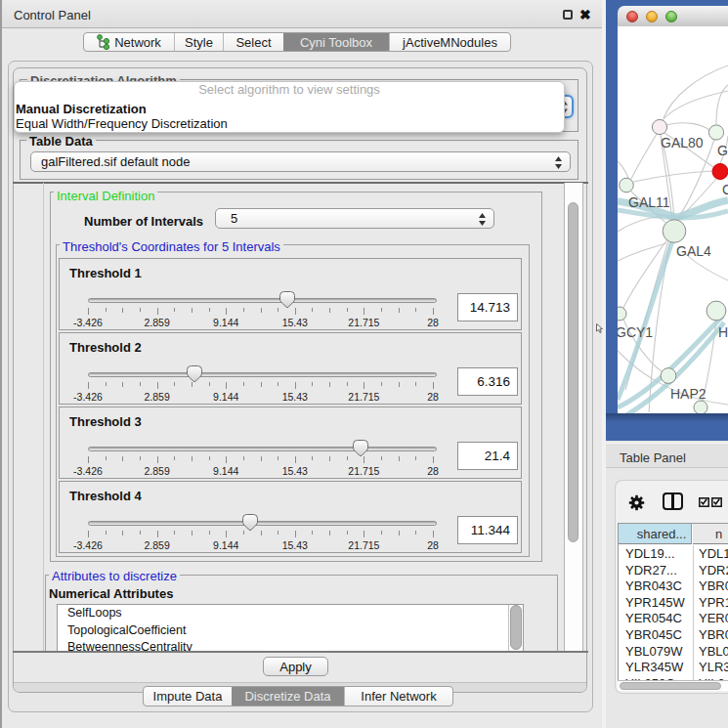  What do you see at coordinates (694, 251) in the screenshot?
I see `svg-text: GAL4` at bounding box center [694, 251].